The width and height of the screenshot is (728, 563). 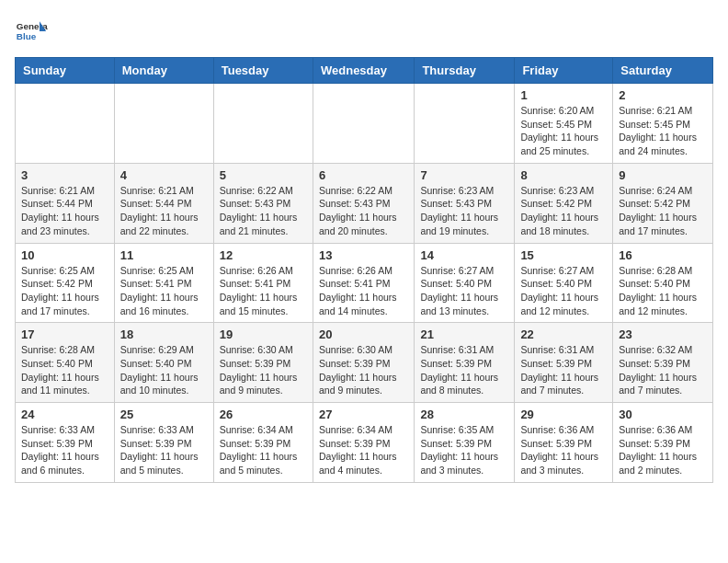 What do you see at coordinates (263, 283) in the screenshot?
I see `calendar-cell: 12Sunrise: 6:26 AMSunset: 5:41 PMDayligh…` at bounding box center [263, 283].